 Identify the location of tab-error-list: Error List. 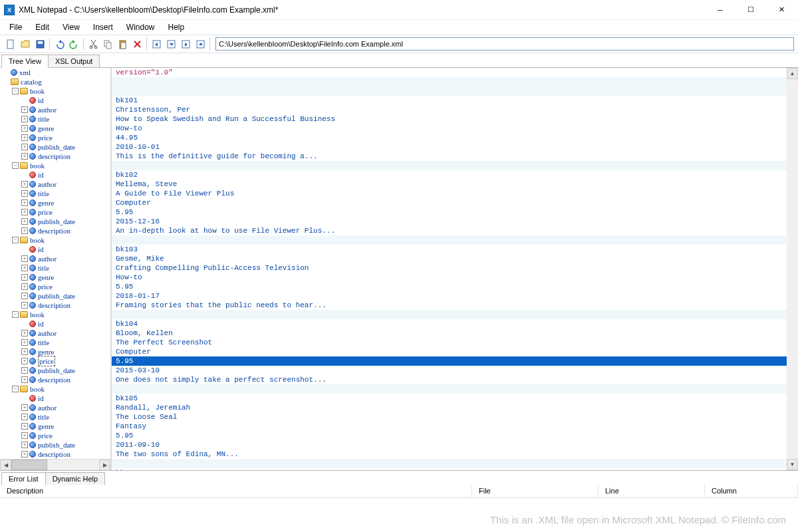
(24, 479).